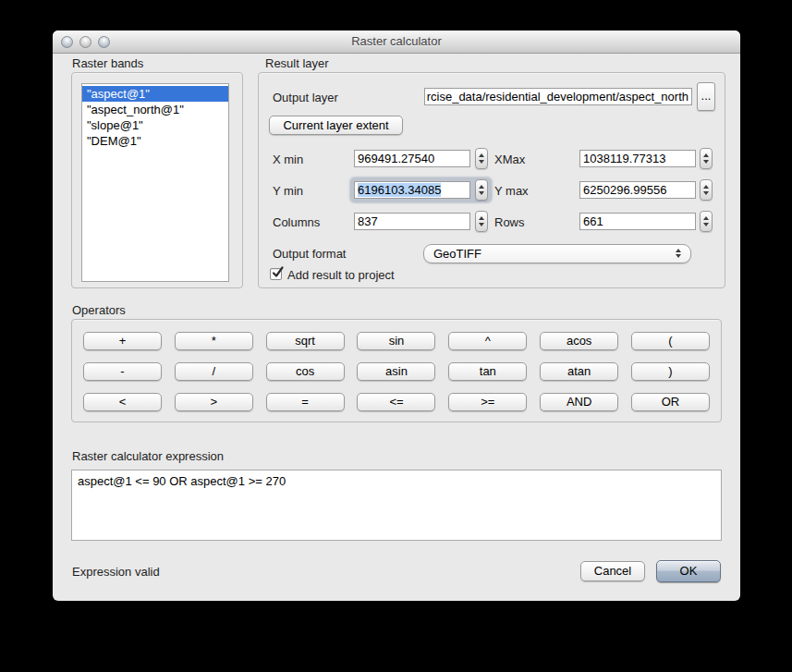 This screenshot has height=672, width=792. Describe the element at coordinates (678, 253) in the screenshot. I see `combo-arrows-icon` at that location.